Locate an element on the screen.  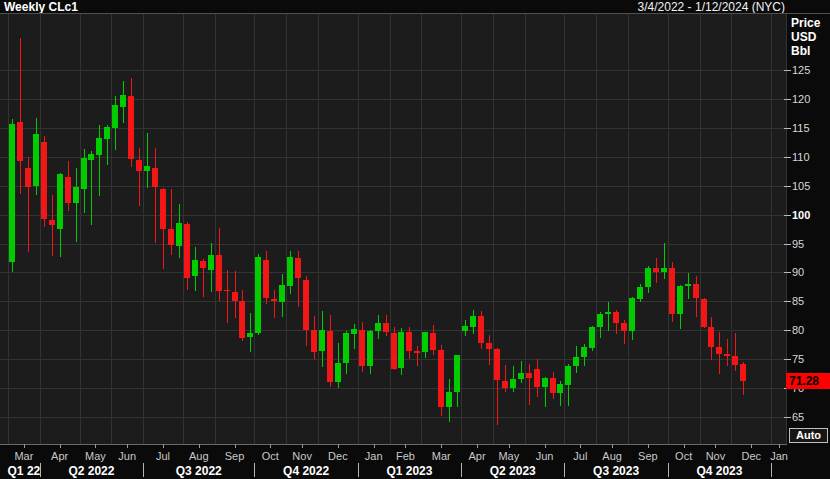
last-price-flag: 71.28 is located at coordinates (808, 381).